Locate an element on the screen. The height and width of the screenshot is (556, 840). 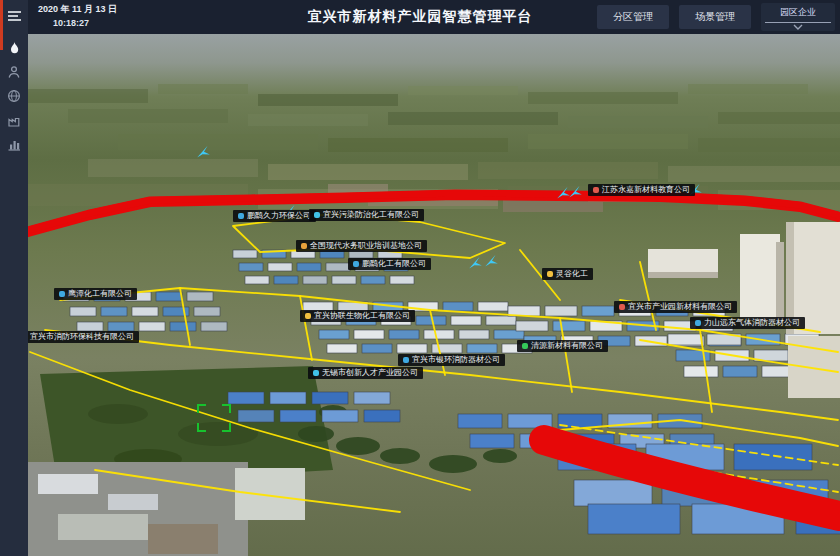
company-label-text: 宜兴协联生物化工有限公司 is located at coordinates (362, 316).